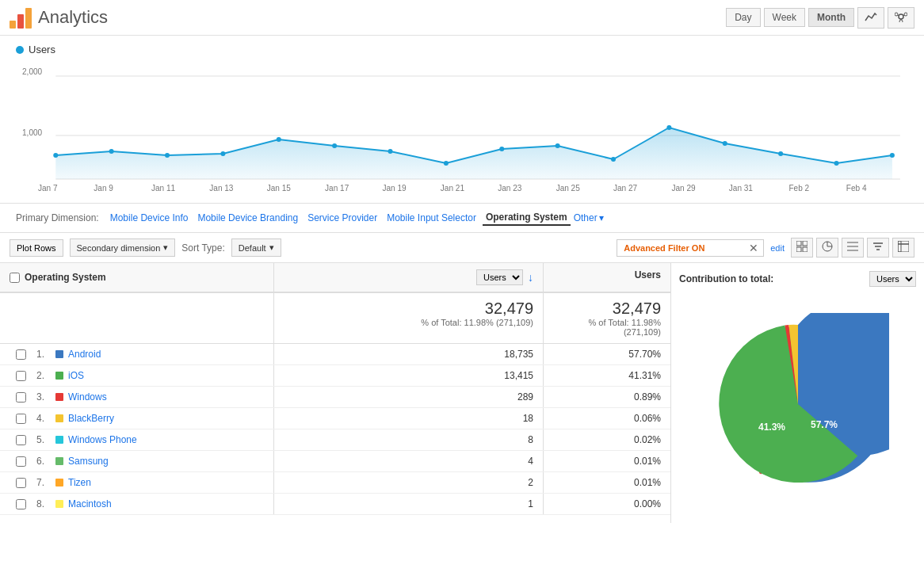 Image resolution: width=924 pixels, height=580 pixels. Describe the element at coordinates (335, 461) in the screenshot. I see `table-row: 6. Samsung 4 0.01%` at that location.